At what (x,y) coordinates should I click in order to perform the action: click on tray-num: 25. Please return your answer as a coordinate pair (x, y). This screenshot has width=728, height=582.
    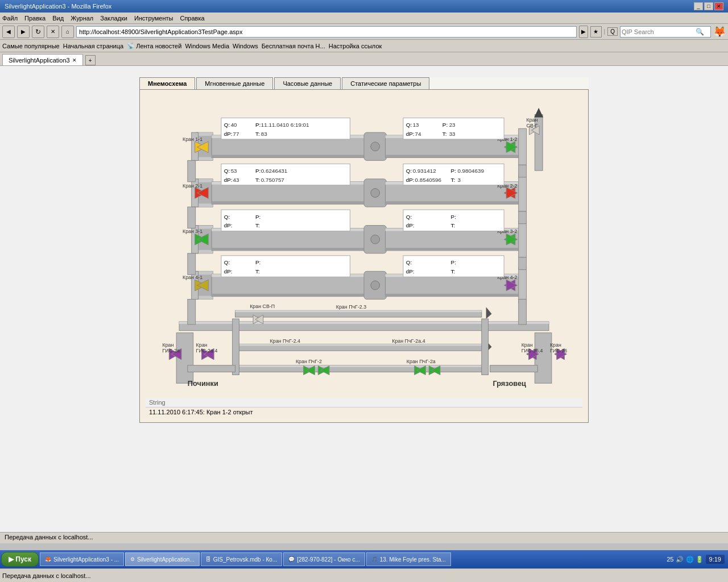
    Looking at the image, I should click on (670, 559).